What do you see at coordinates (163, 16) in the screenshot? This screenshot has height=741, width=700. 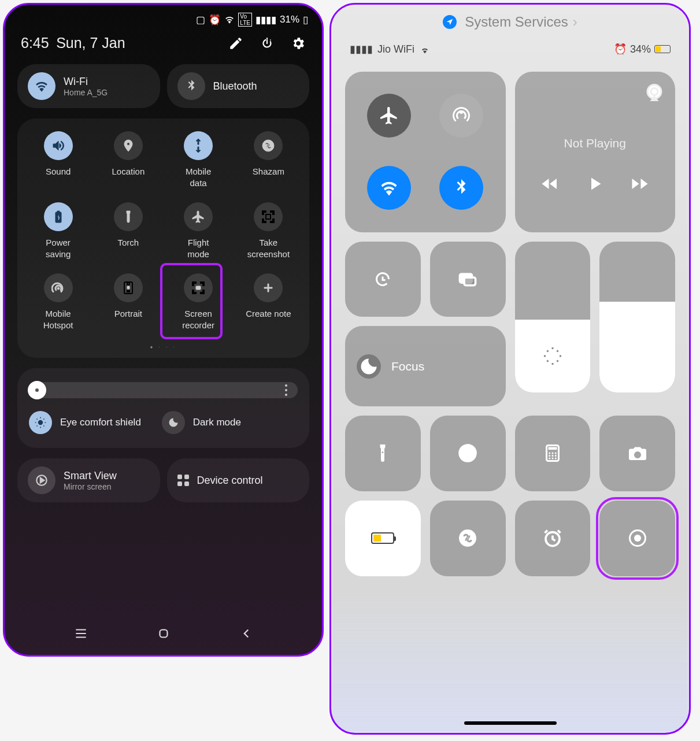 I see `status-bar: ▢ ⏰ VoLTE ▮▮▮▮ 31% ▯` at bounding box center [163, 16].